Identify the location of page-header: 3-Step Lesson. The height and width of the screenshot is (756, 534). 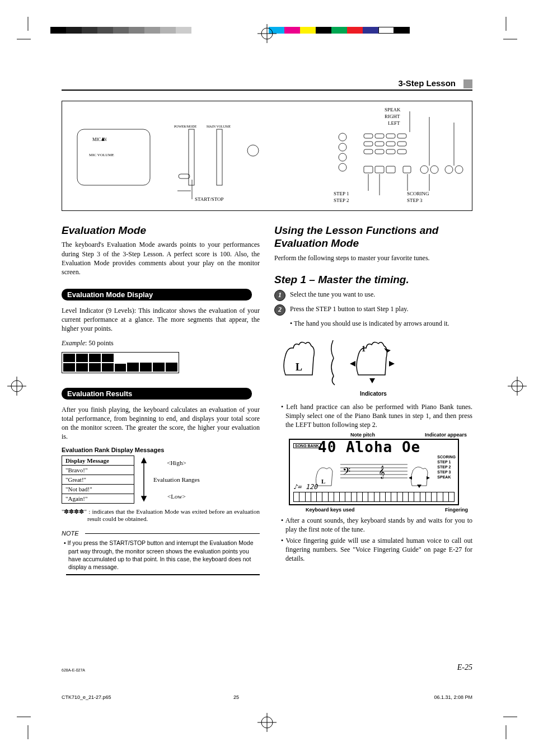
(267, 84).